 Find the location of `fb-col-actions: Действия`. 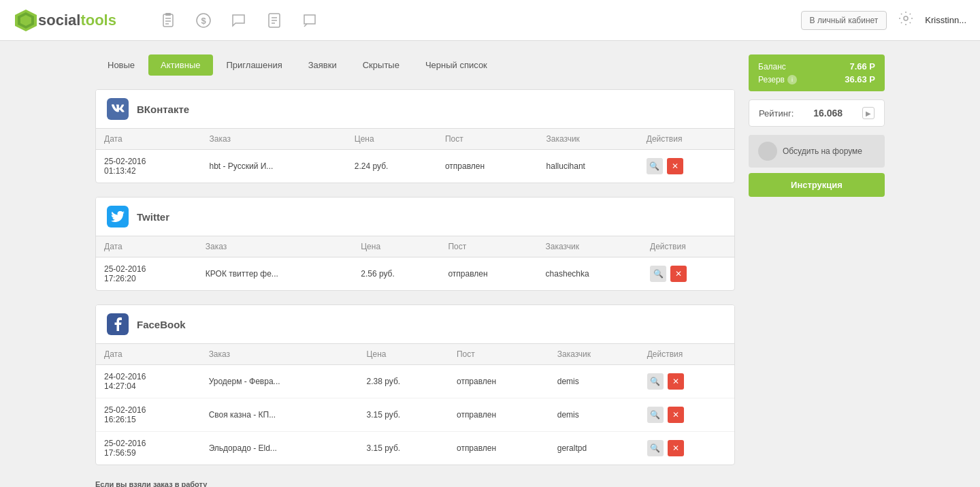

fb-col-actions: Действия is located at coordinates (687, 354).